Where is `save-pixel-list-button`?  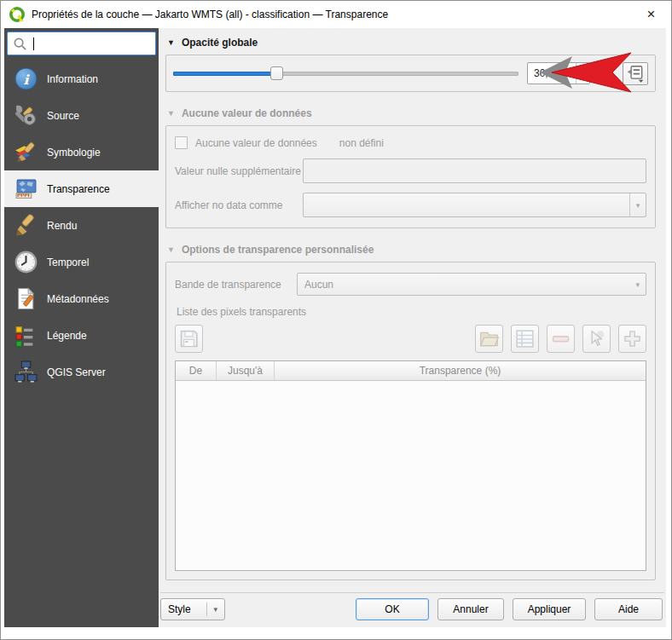
save-pixel-list-button is located at coordinates (189, 339).